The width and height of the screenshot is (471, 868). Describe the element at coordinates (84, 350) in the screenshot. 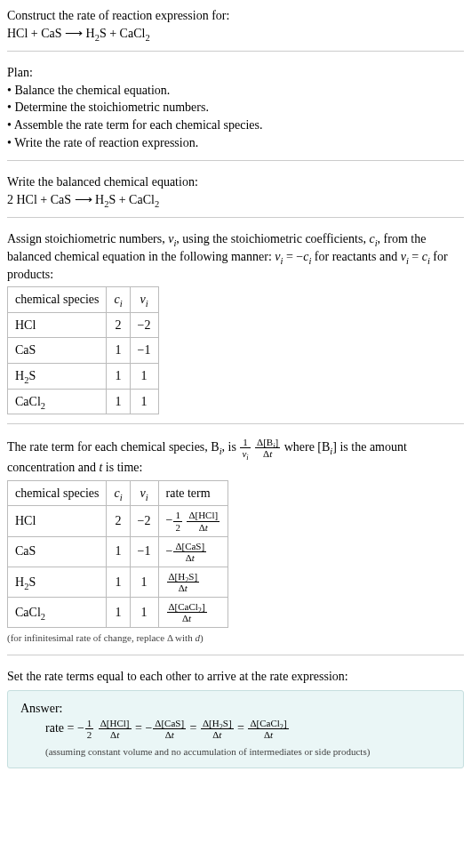

I see `stoich-table: chemical species ci νi HCl2−2 CaS1−1 H2S…` at that location.